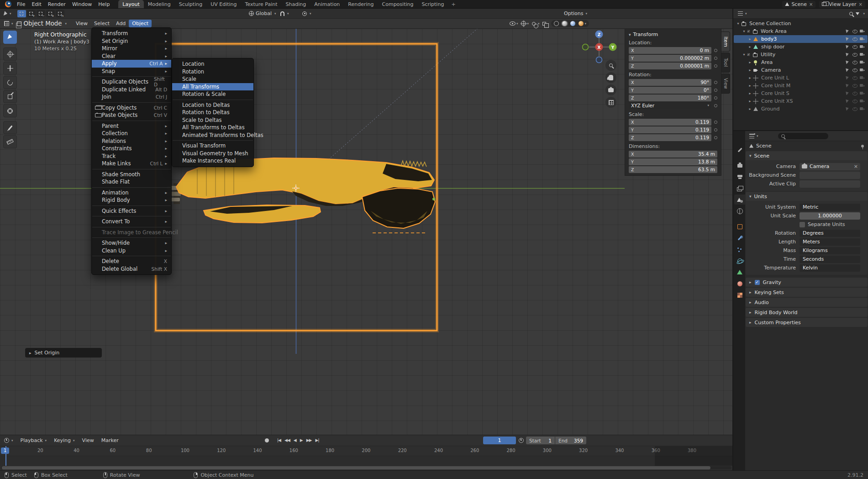 This screenshot has width=868, height=479. Describe the element at coordinates (132, 182) in the screenshot. I see `object-menu-shade-flat: Shade Flat` at that location.